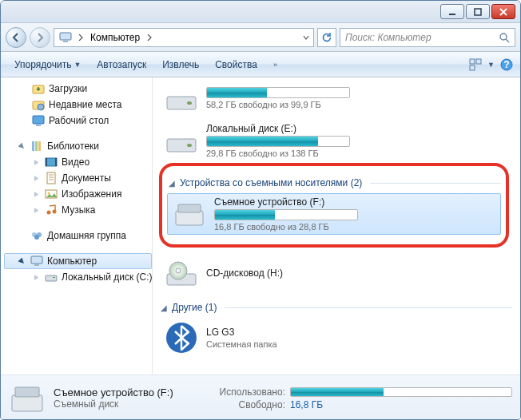 The height and width of the screenshot is (420, 521). I want to click on back-button, so click(16, 38).